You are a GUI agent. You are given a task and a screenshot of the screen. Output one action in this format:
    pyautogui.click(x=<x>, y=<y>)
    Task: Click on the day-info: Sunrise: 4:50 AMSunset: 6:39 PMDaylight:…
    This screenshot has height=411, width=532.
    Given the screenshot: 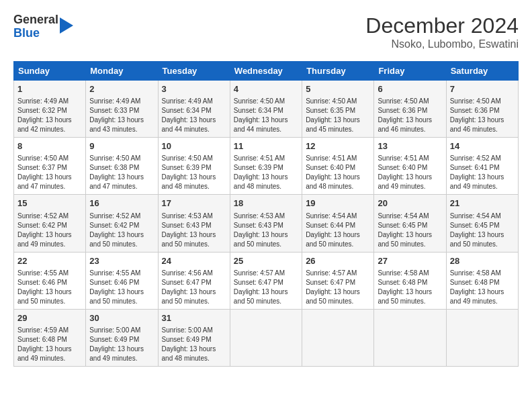 What is the action you would take?
    pyautogui.click(x=194, y=173)
    